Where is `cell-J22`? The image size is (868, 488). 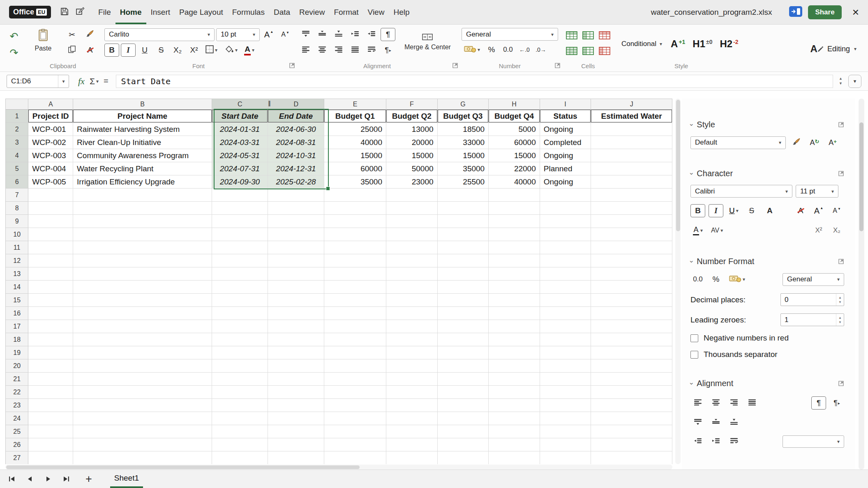
cell-J22 is located at coordinates (632, 392).